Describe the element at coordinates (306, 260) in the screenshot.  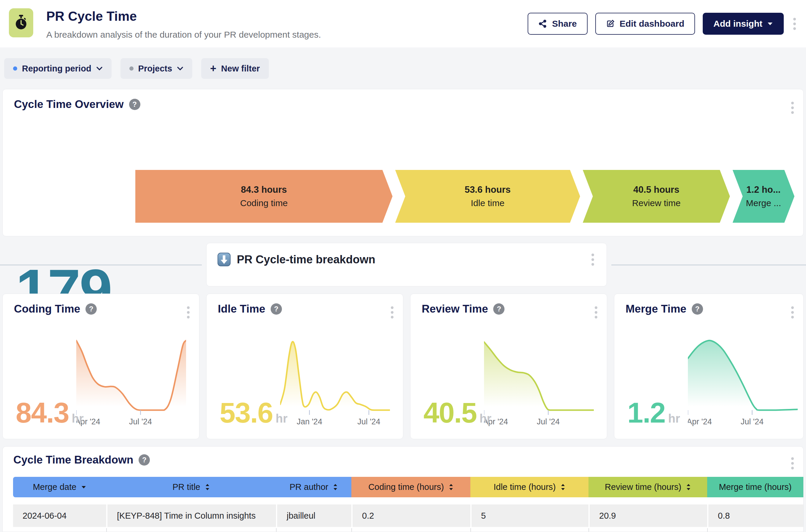
I see `banner-title: PR Cycle-time breakdown` at that location.